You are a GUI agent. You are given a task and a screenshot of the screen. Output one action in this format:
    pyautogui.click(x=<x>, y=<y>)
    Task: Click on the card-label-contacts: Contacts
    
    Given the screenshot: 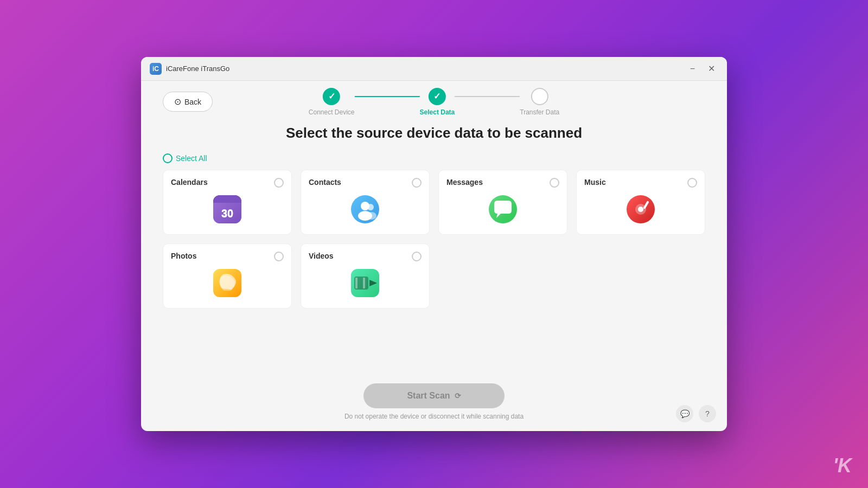 What is the action you would take?
    pyautogui.click(x=325, y=182)
    